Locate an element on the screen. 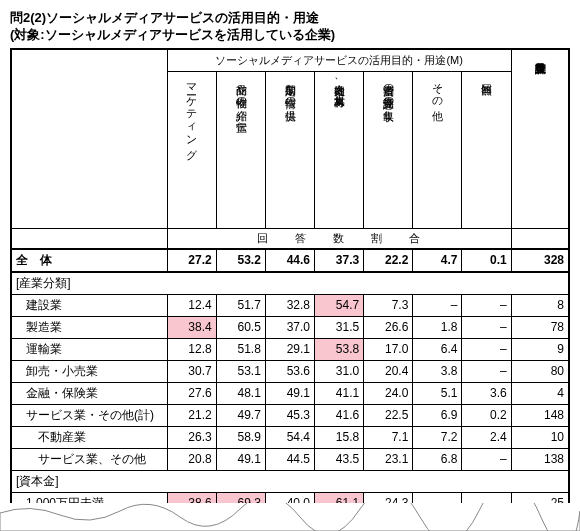 This screenshot has height=531, width=580. table-row: 製造業 38.4 60.5 37.0 31.5 26.6 1.8 – 78 is located at coordinates (290, 327).